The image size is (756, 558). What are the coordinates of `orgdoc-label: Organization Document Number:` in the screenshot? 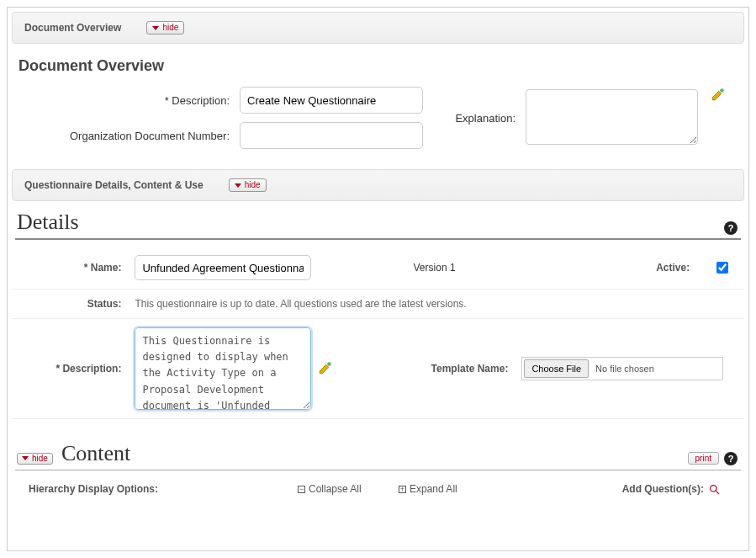 It's located at (128, 136).